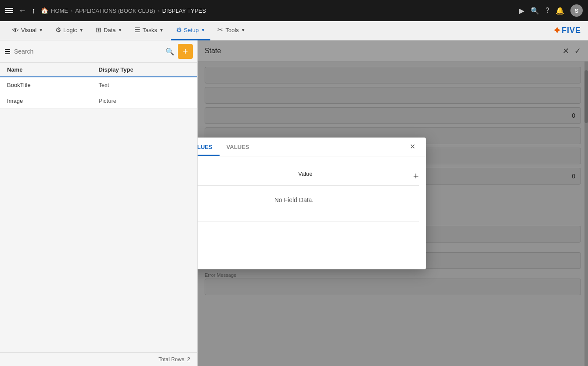 The width and height of the screenshot is (588, 366). I want to click on modal-table-header: Key Value +, so click(308, 177).